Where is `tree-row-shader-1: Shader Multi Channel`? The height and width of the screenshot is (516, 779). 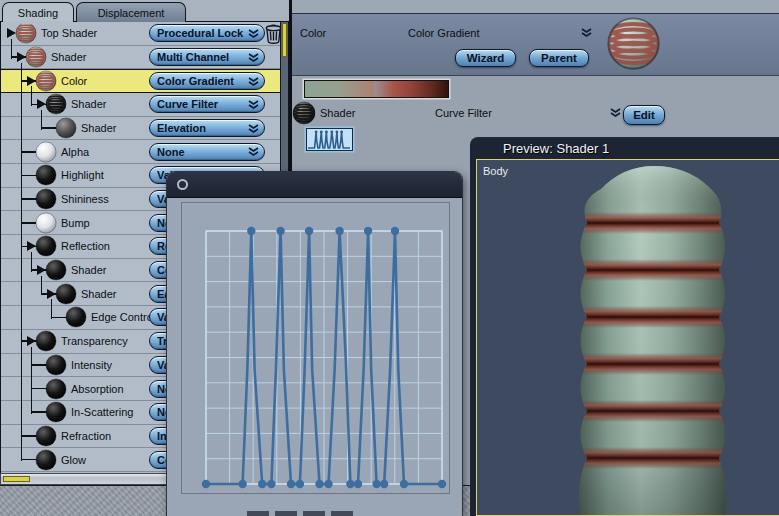
tree-row-shader-1: Shader Multi Channel is located at coordinates (145, 58).